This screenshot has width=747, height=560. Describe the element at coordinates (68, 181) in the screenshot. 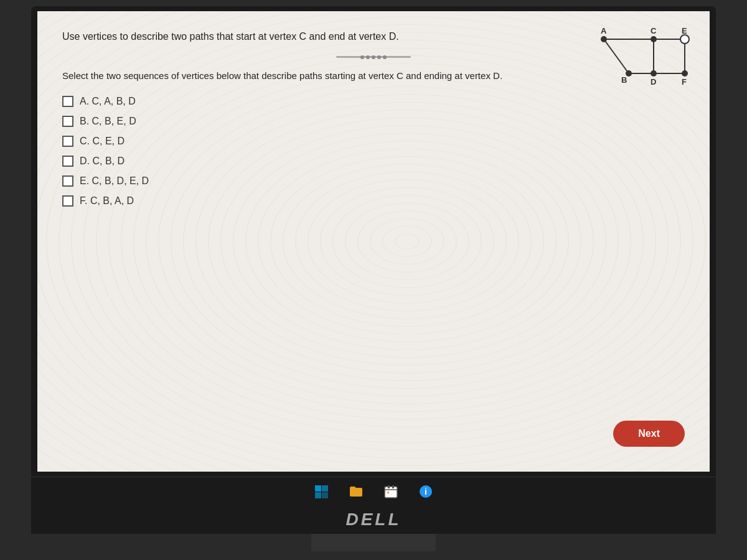

I see `checkbox-E` at that location.